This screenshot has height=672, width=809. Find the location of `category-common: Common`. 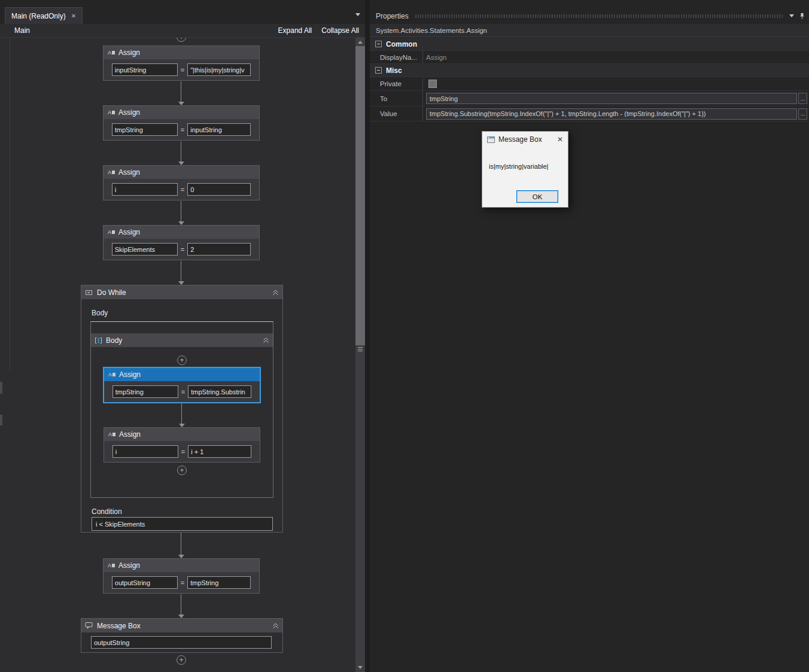

category-common: Common is located at coordinates (589, 44).